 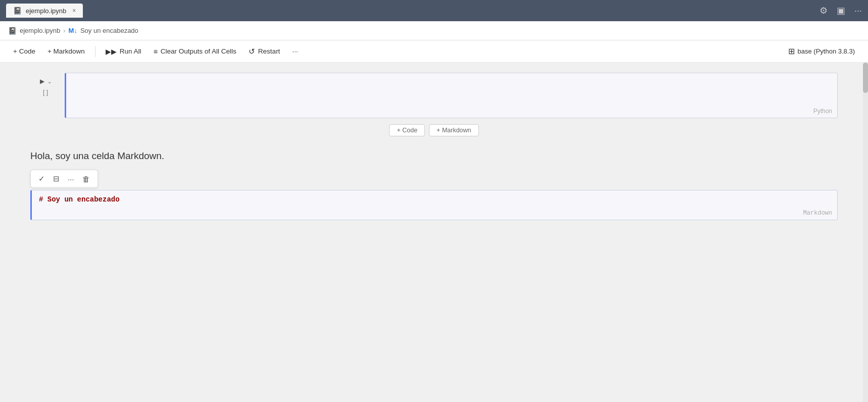 I want to click on markdown-edit-cell: # Soy un encabezado Markdown, so click(x=434, y=205).